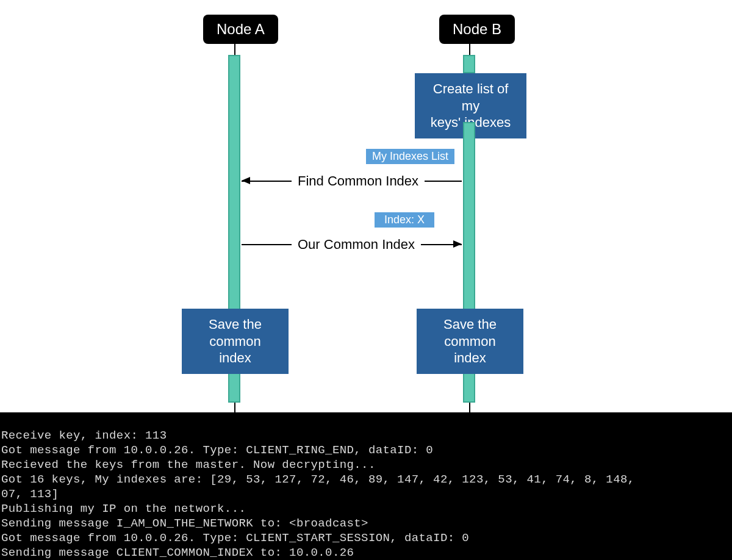 The width and height of the screenshot is (732, 560). I want to click on lifeline-b-connector-top, so click(470, 49).